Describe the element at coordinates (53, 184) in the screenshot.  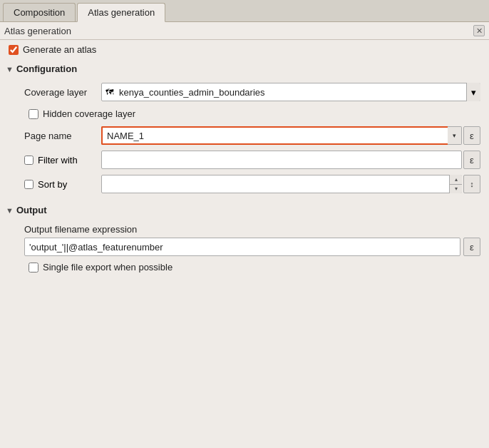
I see `sort-by-label: Sort by` at that location.